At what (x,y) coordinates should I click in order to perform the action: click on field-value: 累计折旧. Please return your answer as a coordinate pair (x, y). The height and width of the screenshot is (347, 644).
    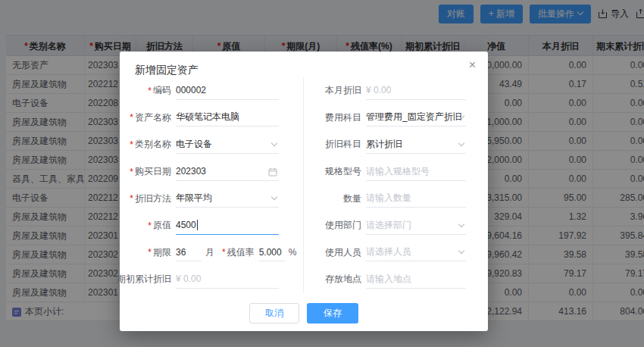
    Looking at the image, I should click on (384, 144).